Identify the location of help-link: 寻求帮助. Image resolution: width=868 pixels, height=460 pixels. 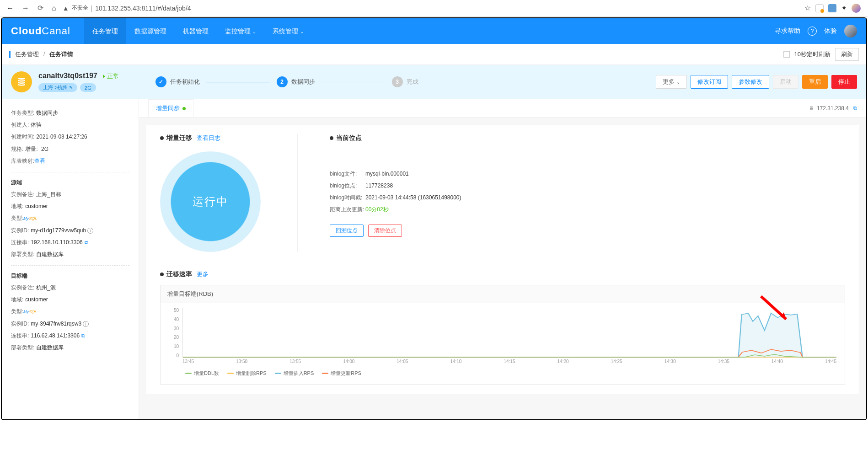
(788, 31).